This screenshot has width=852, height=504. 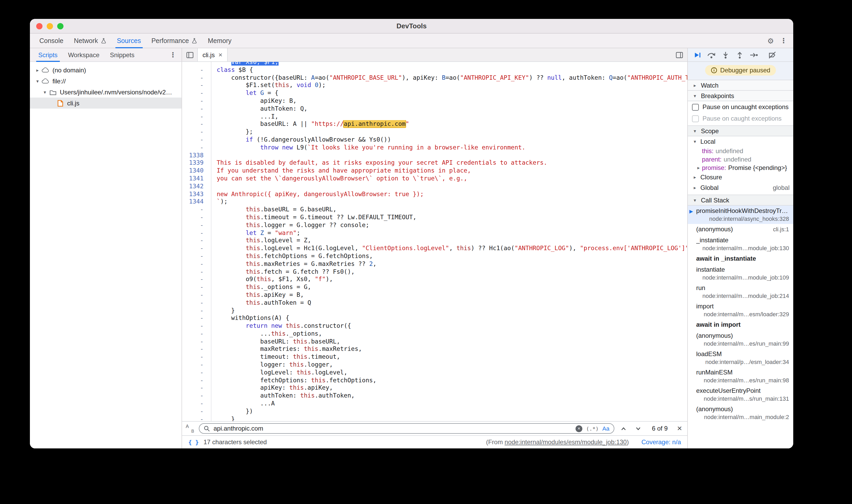 I want to click on checkbox, so click(x=695, y=119).